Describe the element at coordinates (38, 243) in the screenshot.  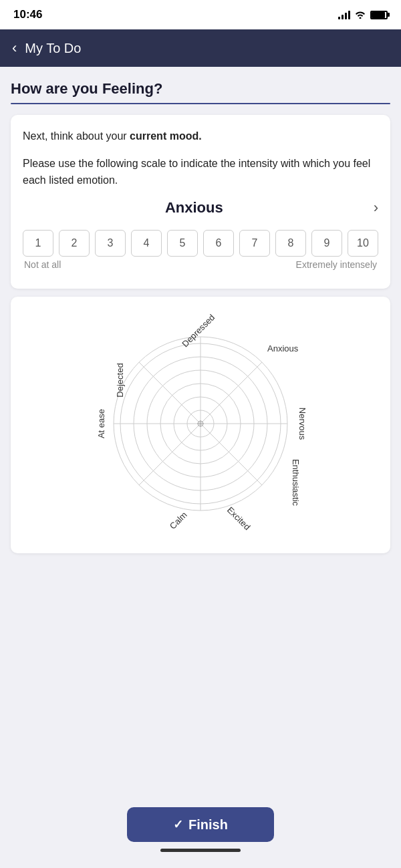
I see `scale-1: 1` at that location.